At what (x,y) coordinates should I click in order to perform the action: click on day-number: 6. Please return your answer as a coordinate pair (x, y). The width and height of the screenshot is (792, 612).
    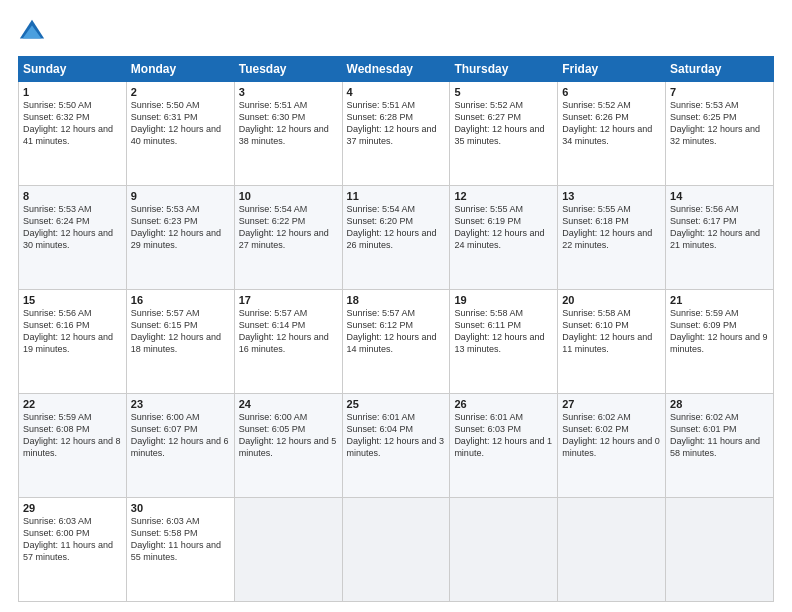
    Looking at the image, I should click on (612, 92).